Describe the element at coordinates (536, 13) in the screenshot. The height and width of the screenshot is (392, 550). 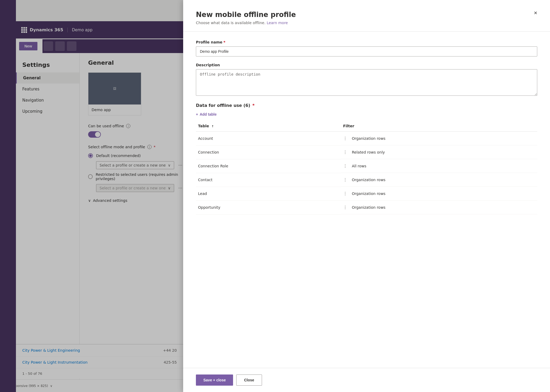
I see `modal-close-button: ×` at that location.